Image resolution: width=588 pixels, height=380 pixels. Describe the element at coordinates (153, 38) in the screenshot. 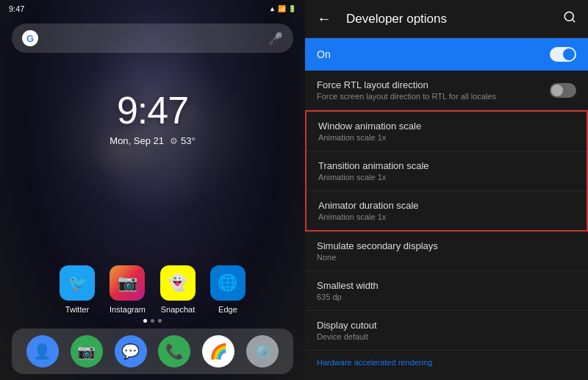

I see `search-bar: G 🎤` at that location.